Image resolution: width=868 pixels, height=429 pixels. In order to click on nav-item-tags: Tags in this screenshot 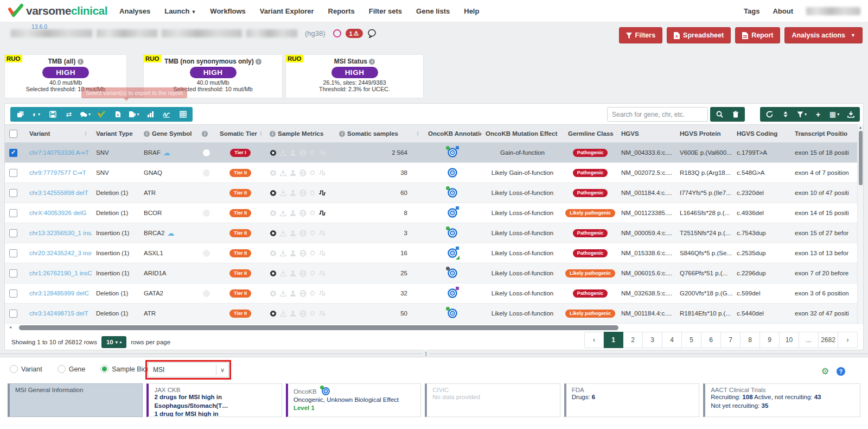, I will do `click(752, 11)`.